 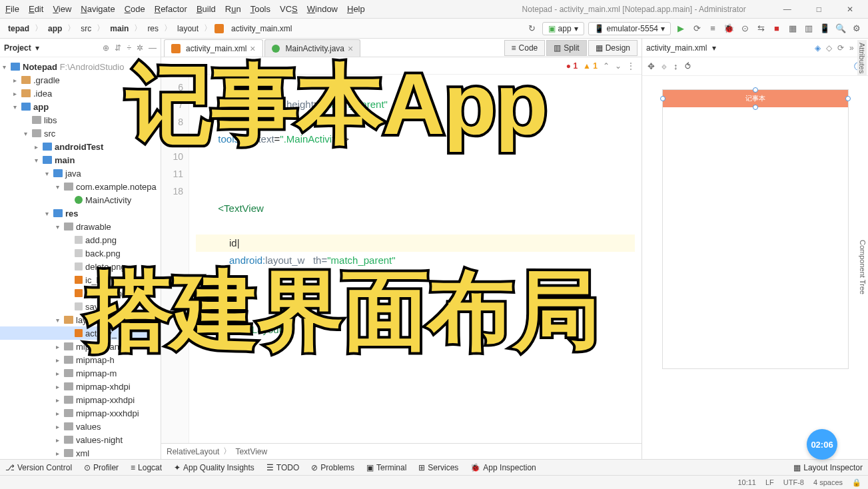 I want to click on settings-icon: ⚙, so click(x=857, y=29).